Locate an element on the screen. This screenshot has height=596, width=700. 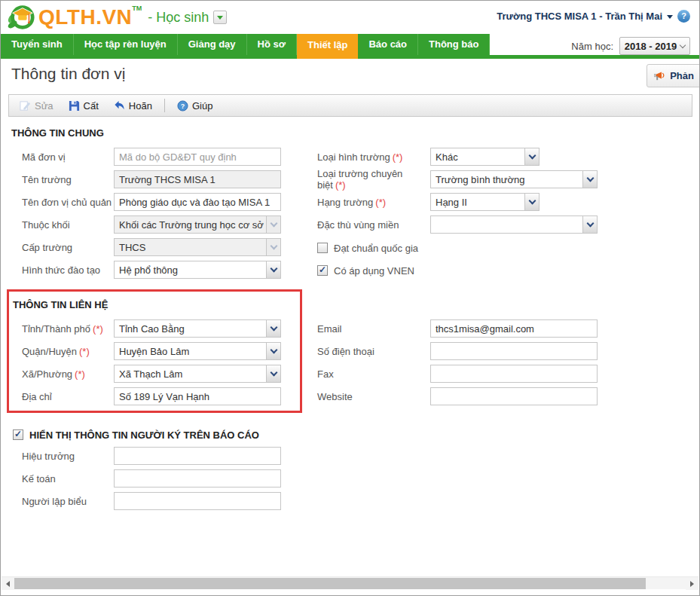
cap-truong-select: THCS is located at coordinates (197, 247).